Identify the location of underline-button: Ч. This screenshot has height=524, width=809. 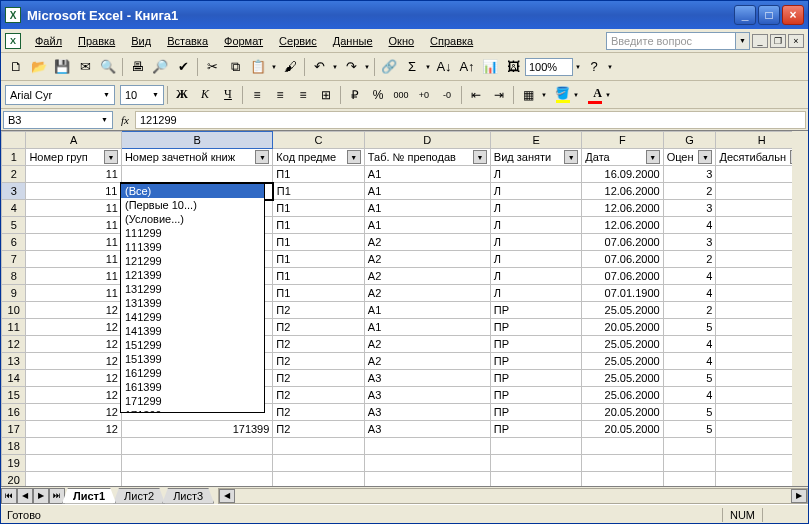
(228, 95).